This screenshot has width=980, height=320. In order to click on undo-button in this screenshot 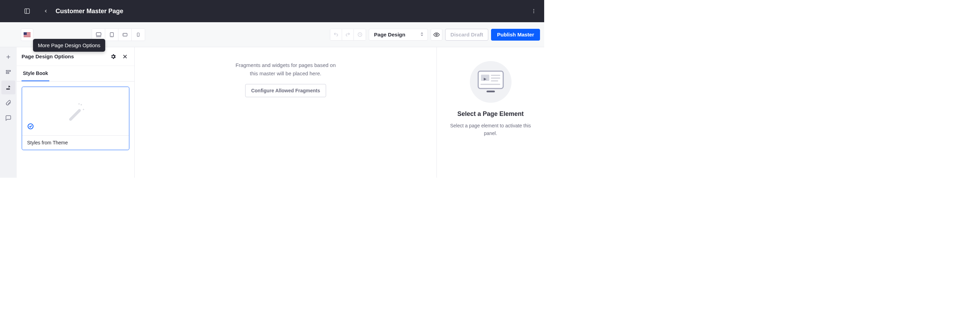, I will do `click(336, 35)`.